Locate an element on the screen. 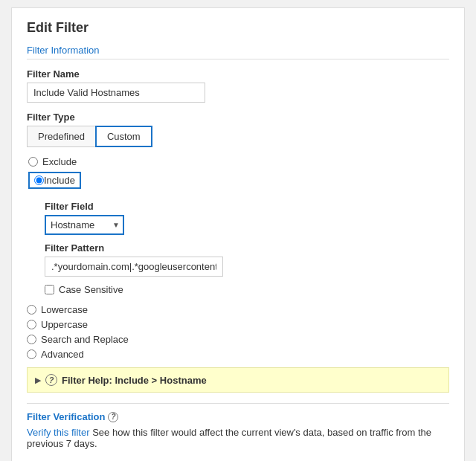 This screenshot has height=461, width=476. custom-button: Custom is located at coordinates (123, 137).